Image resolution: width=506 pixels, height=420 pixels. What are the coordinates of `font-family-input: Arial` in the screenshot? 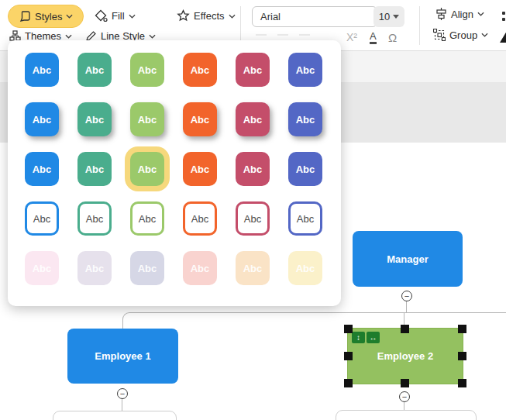 It's located at (315, 17).